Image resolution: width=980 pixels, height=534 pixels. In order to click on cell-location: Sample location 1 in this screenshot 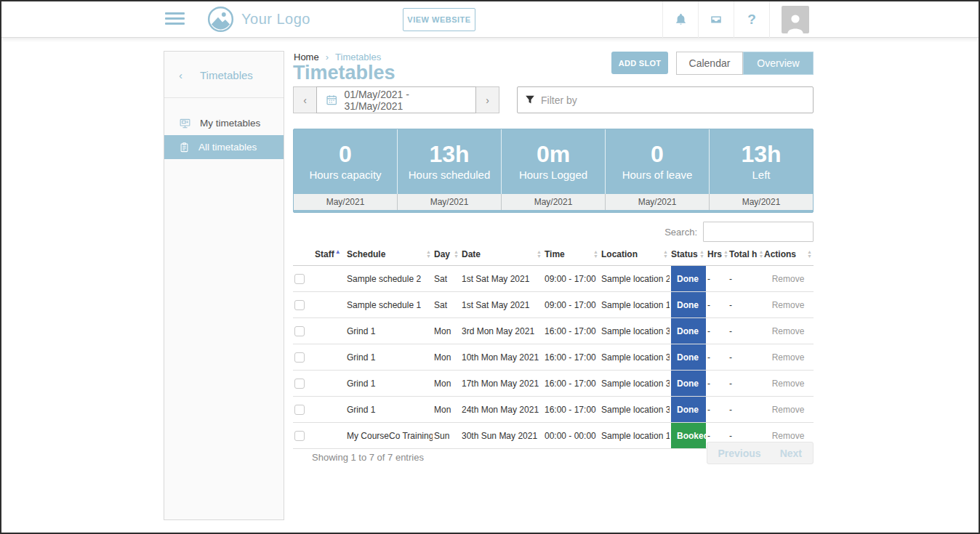, I will do `click(635, 436)`.